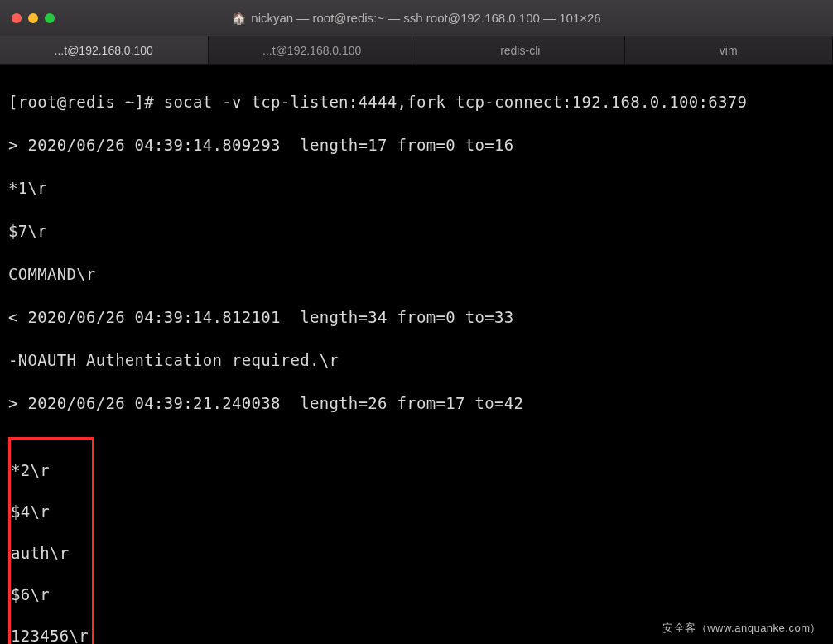 This screenshot has height=644, width=833. I want to click on window-controls, so click(33, 18).